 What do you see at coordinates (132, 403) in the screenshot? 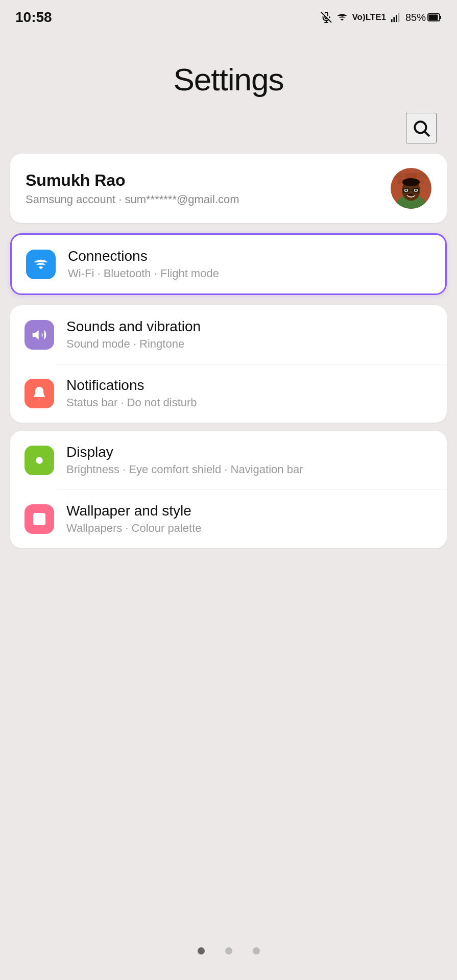
I see `notifications-subtitle: Status bar · Do not disturb` at bounding box center [132, 403].